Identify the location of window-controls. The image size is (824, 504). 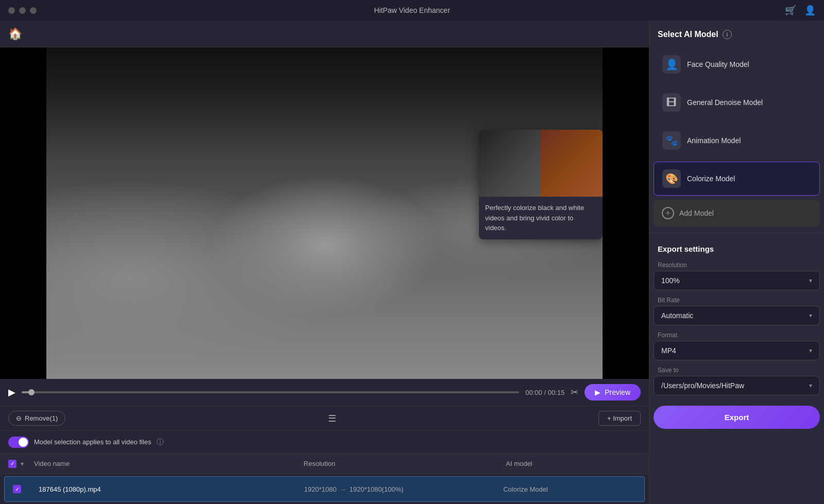
(23, 10).